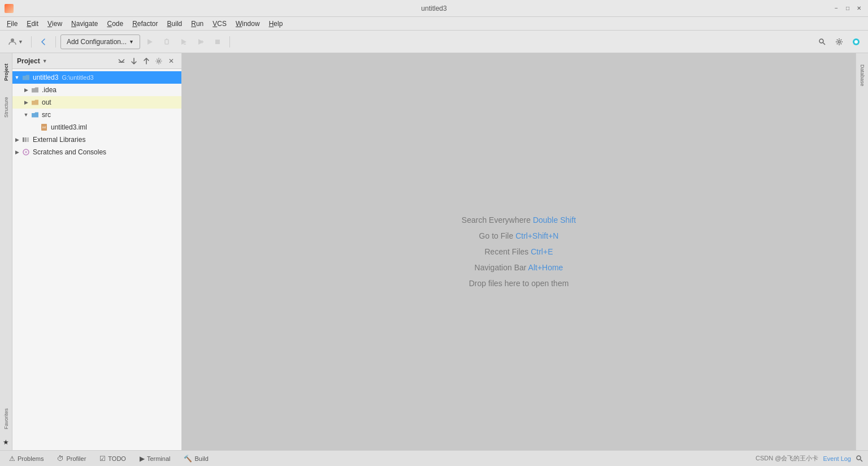  What do you see at coordinates (839, 42) in the screenshot?
I see `gear-icon` at bounding box center [839, 42].